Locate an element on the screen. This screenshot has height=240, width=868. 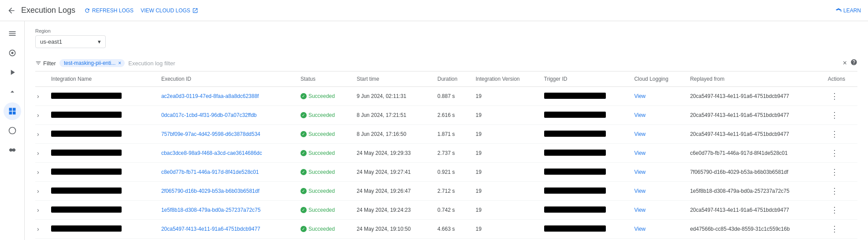
table-row: ›c8e0d77b-fb71-446a-917d-8f41de528c01✓Su… is located at coordinates (446, 172).